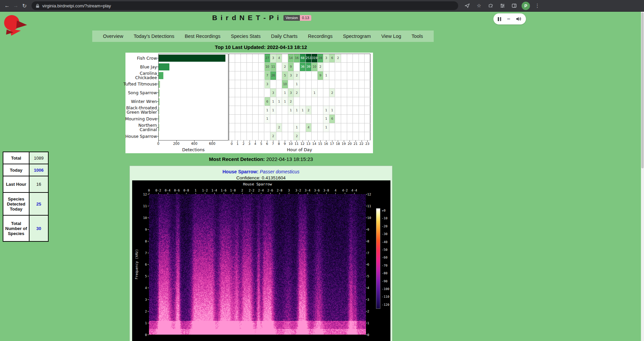 This screenshot has height=341, width=644. What do you see at coordinates (284, 36) in the screenshot?
I see `nav-item-daily-charts: Daily Charts` at bounding box center [284, 36].